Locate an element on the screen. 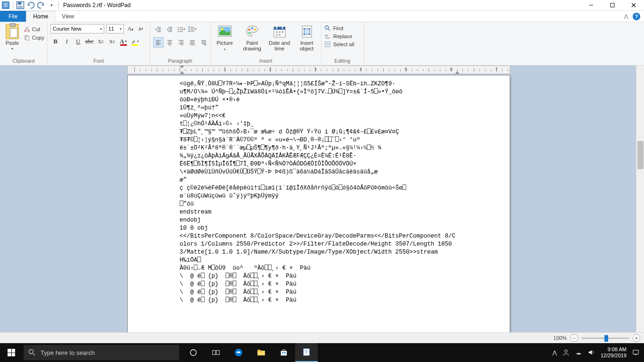 Image resolution: width=644 pixels, height=362 pixels. increase-indent-button is located at coordinates (170, 29).